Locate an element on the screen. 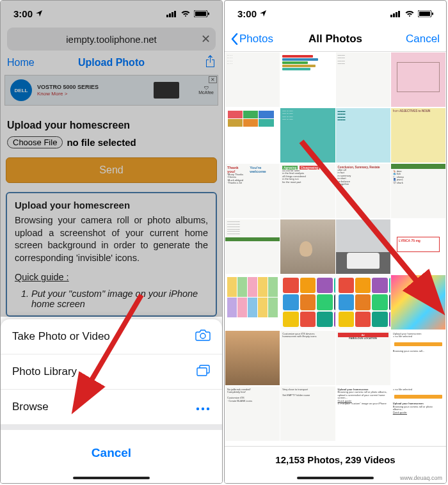 This screenshot has width=448, height=485. photo-thumbnail: ──────────────── is located at coordinates (364, 79).